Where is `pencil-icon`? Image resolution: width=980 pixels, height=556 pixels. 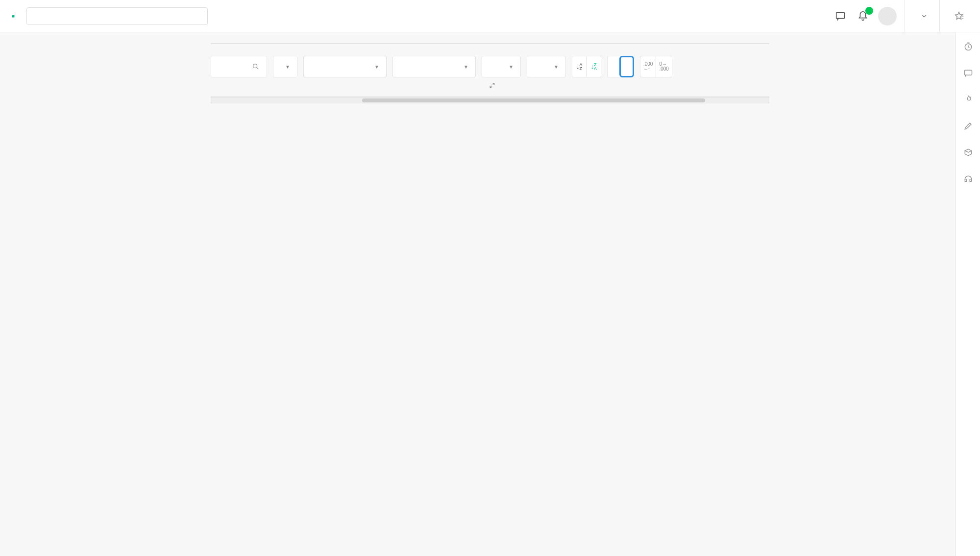 pencil-icon is located at coordinates (968, 121).